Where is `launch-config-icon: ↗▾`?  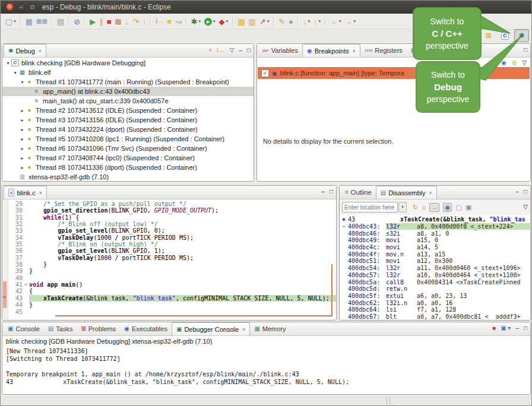 launch-config-icon: ↗▾ is located at coordinates (264, 21).